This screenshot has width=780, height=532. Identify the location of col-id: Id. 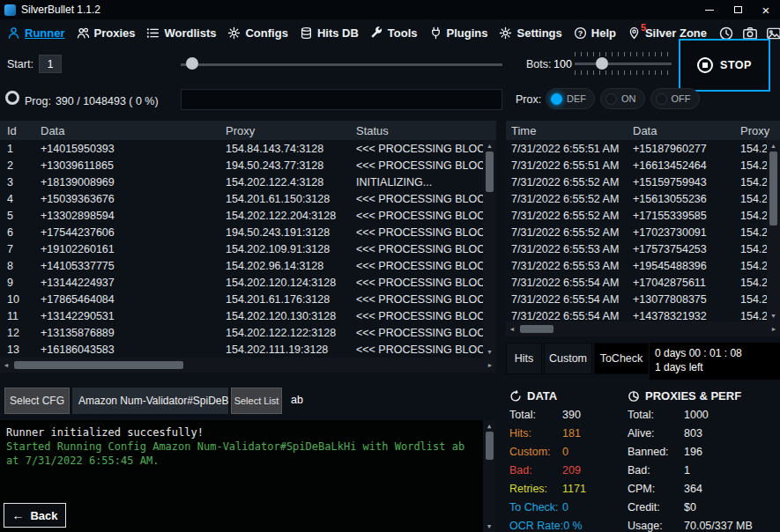
(24, 130).